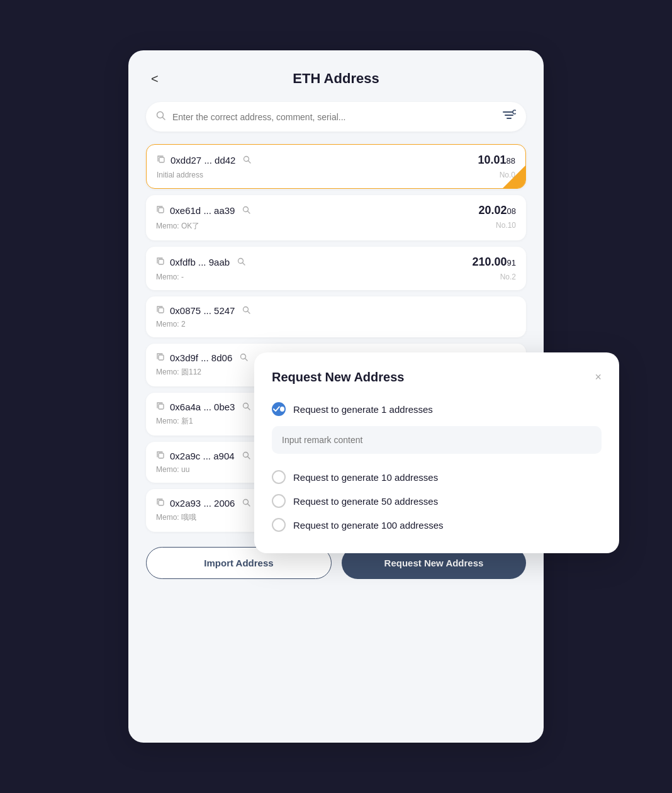 The height and width of the screenshot is (793, 672). Describe the element at coordinates (336, 311) in the screenshot. I see `address-item-top: 0x0875 ... 5247` at that location.